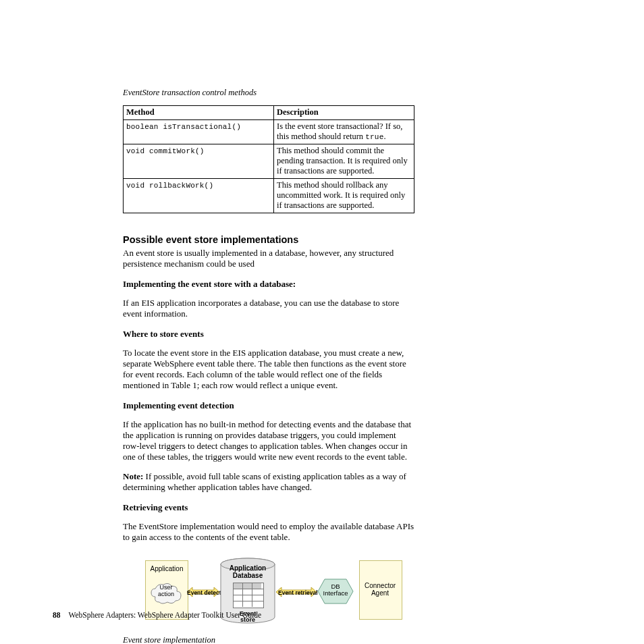  What do you see at coordinates (269, 441) in the screenshot?
I see `body-text: If the application has no built-in metho…` at bounding box center [269, 441].